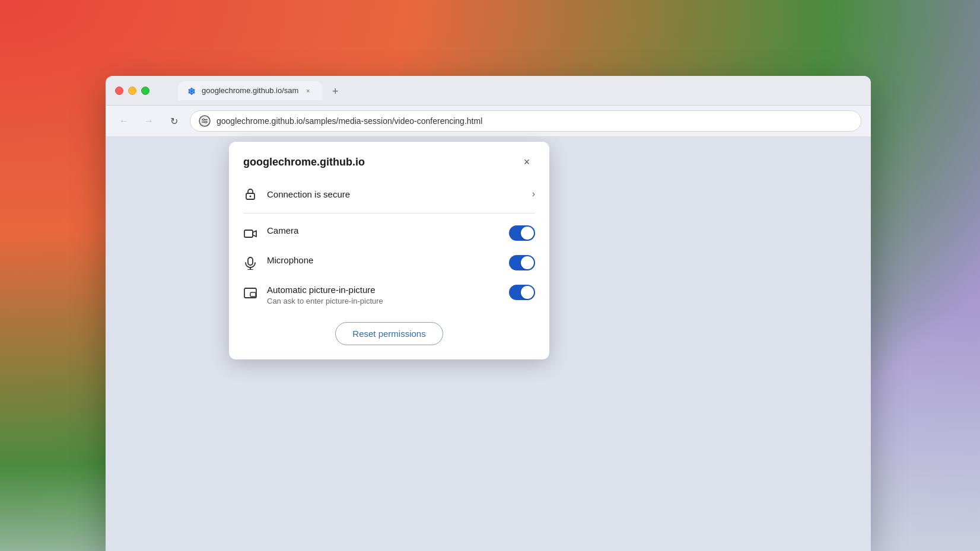 This screenshot has width=980, height=551. Describe the element at coordinates (527, 162) in the screenshot. I see `popup-close-button: ×` at that location.